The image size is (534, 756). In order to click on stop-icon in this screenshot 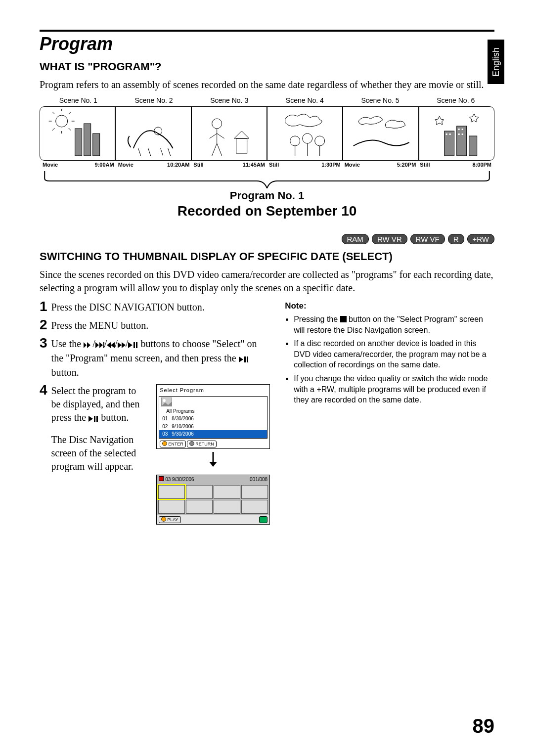, I will do `click(343, 319)`.